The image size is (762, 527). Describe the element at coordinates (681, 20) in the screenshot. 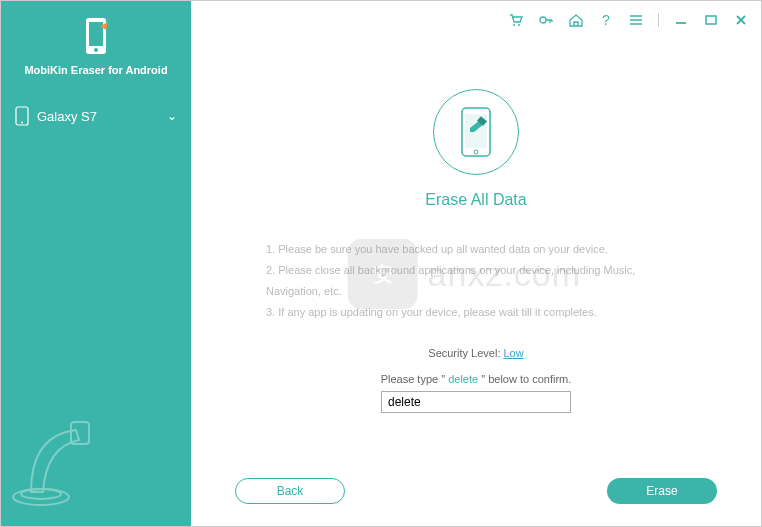

I see `minimize-icon` at that location.